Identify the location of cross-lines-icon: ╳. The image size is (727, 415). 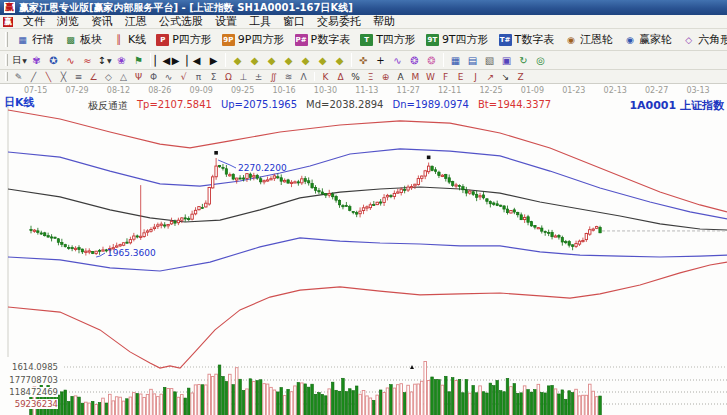
(64, 77).